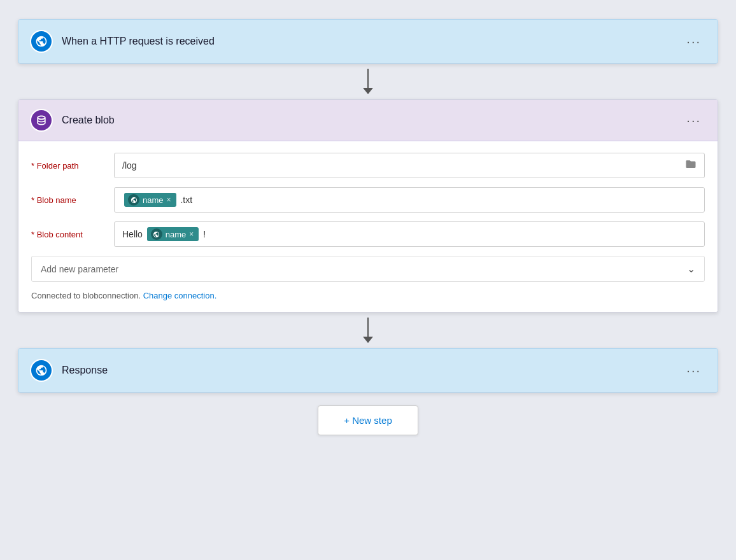 The image size is (736, 560). What do you see at coordinates (409, 234) in the screenshot?
I see `blob-content-input: Hello name × !` at bounding box center [409, 234].